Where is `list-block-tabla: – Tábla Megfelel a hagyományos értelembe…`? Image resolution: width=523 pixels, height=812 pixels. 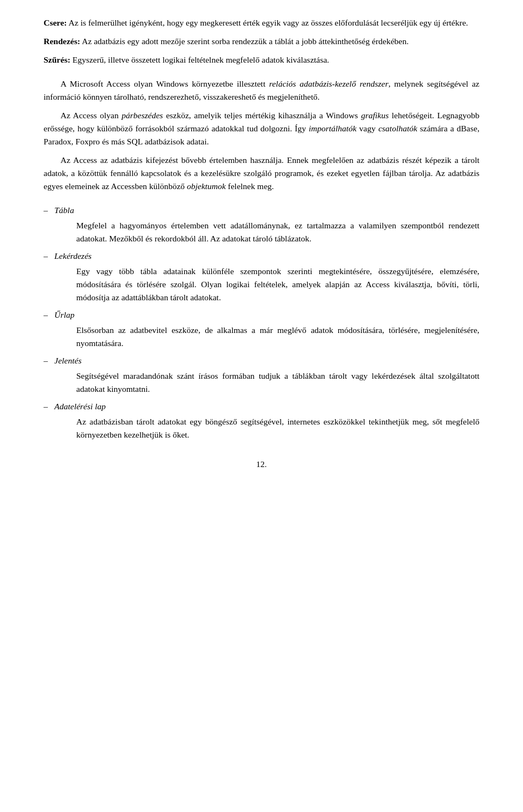
list-block-tabla: – Tábla Megfelel a hagyományos értelembe… is located at coordinates (262, 225).